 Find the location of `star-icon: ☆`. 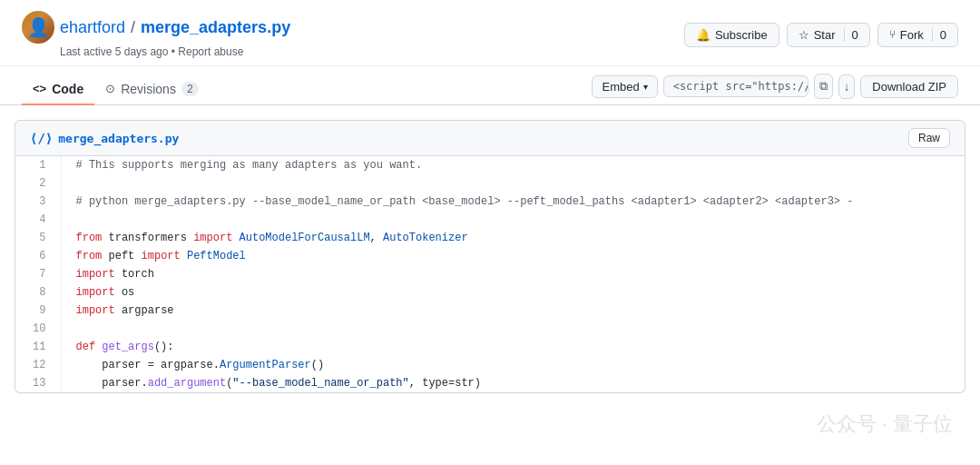

star-icon: ☆ is located at coordinates (804, 35).